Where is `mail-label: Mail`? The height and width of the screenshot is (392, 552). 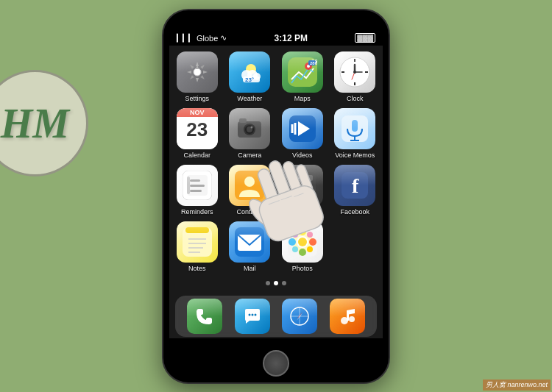 mail-label: Mail is located at coordinates (250, 268).